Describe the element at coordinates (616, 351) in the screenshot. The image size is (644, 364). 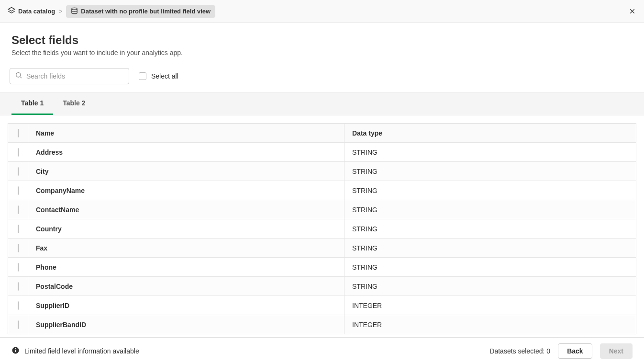
I see `next-button: Next` at that location.